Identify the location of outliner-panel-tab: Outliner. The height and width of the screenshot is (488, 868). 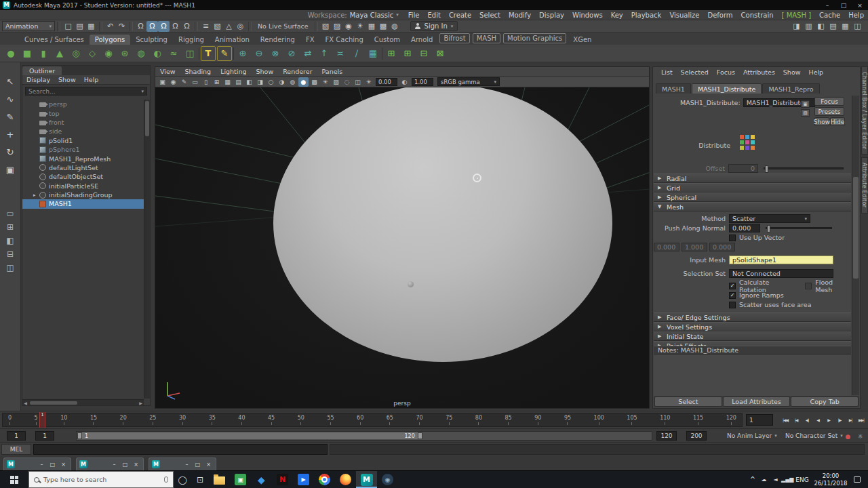
(42, 70).